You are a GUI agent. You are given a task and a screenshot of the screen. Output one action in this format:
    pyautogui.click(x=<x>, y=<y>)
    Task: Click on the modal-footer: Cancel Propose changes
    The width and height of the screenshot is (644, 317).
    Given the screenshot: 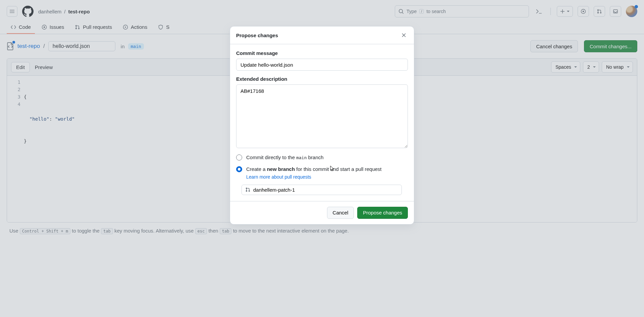 What is the action you would take?
    pyautogui.click(x=322, y=212)
    